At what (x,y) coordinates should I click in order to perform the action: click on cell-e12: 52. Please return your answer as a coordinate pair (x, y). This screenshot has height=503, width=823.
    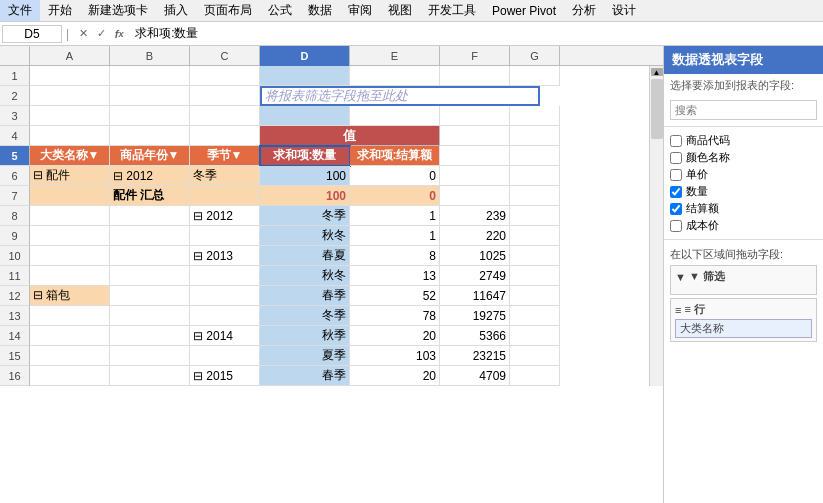
    Looking at the image, I should click on (395, 296).